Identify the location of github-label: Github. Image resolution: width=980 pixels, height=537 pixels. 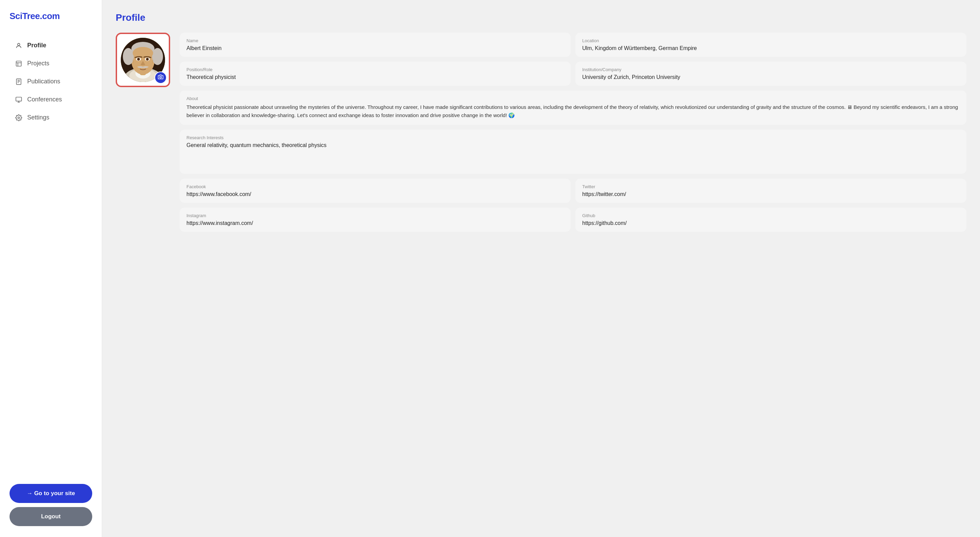
(771, 215).